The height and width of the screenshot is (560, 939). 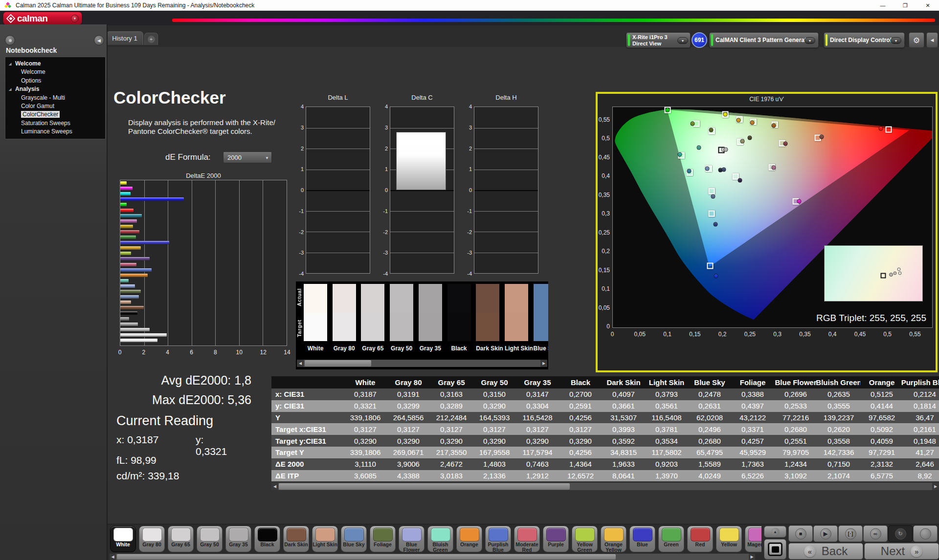 I want to click on back-button: « Back, so click(x=826, y=551).